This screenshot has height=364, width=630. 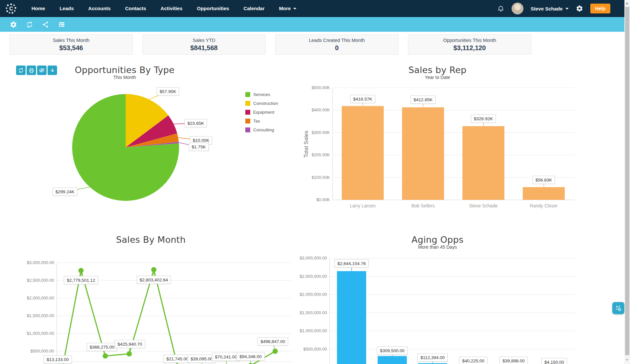 What do you see at coordinates (172, 9) in the screenshot?
I see `nav-item-label: Activities` at bounding box center [172, 9].